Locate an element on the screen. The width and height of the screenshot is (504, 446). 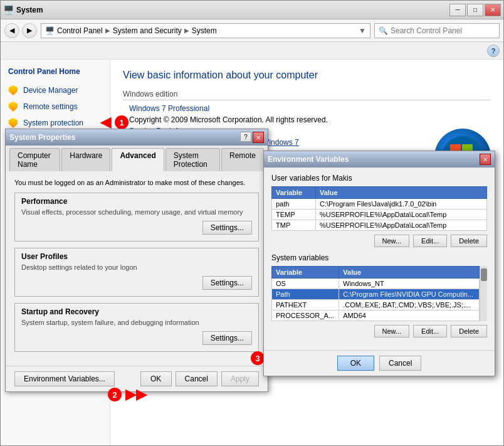
user-var-row-temp: TEMP %USERPROFILE%\AppData\Local\Temp is located at coordinates (380, 215).